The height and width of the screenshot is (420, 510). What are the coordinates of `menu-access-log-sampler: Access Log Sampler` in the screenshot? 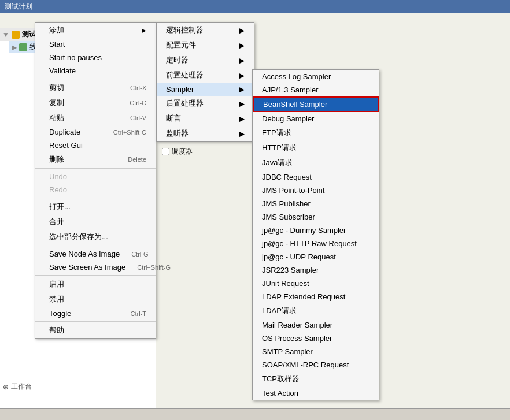 It's located at (316, 76).